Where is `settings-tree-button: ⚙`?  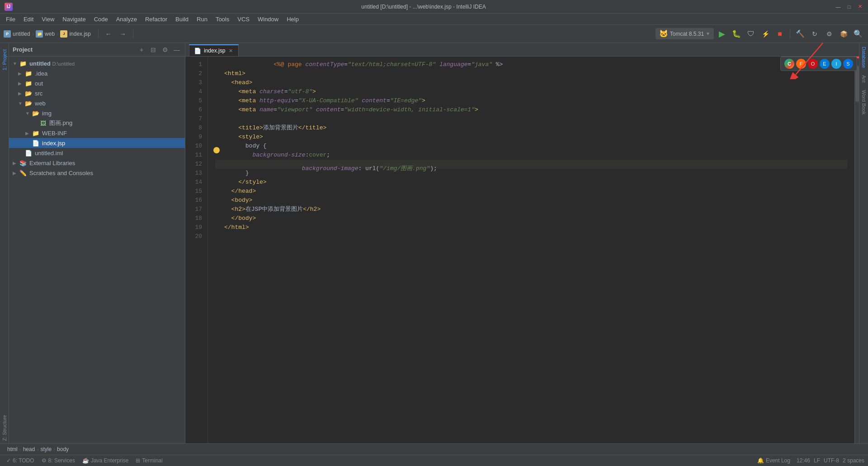
settings-tree-button: ⚙ is located at coordinates (165, 50).